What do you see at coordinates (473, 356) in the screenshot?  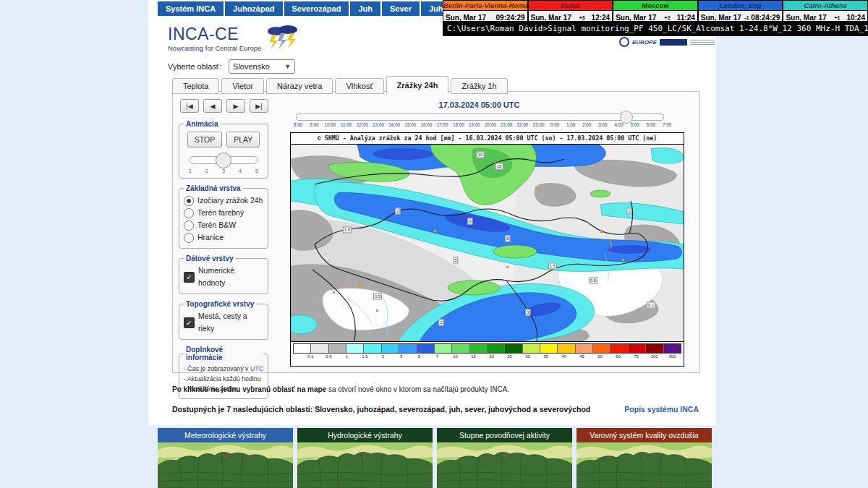 I see `legend-value-label: 15` at bounding box center [473, 356].